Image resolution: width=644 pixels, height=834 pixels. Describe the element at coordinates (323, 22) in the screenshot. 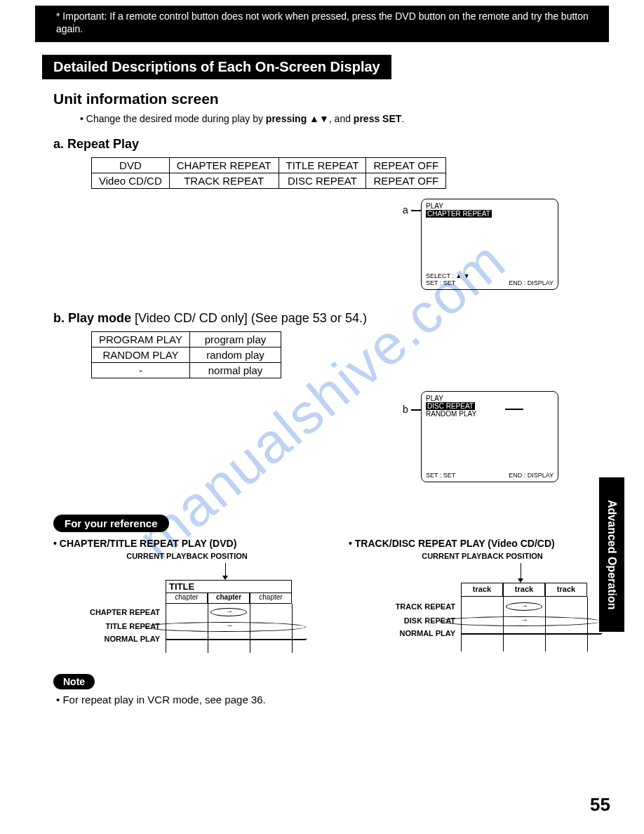

I see `important-text: If a remote control button does not work…` at that location.